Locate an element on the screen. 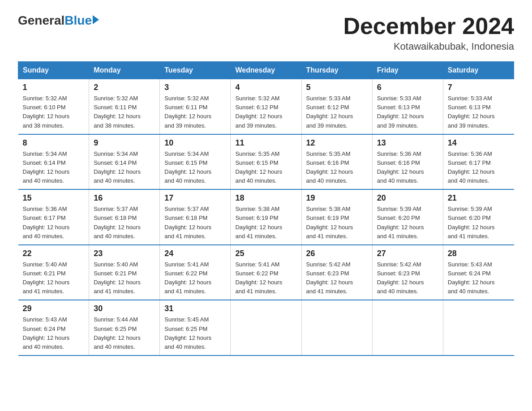 Image resolution: width=532 pixels, height=411 pixels. day-cell: 5 Sunrise: 5:33 AMSunset: 6:12 PMDayligh… is located at coordinates (337, 107).